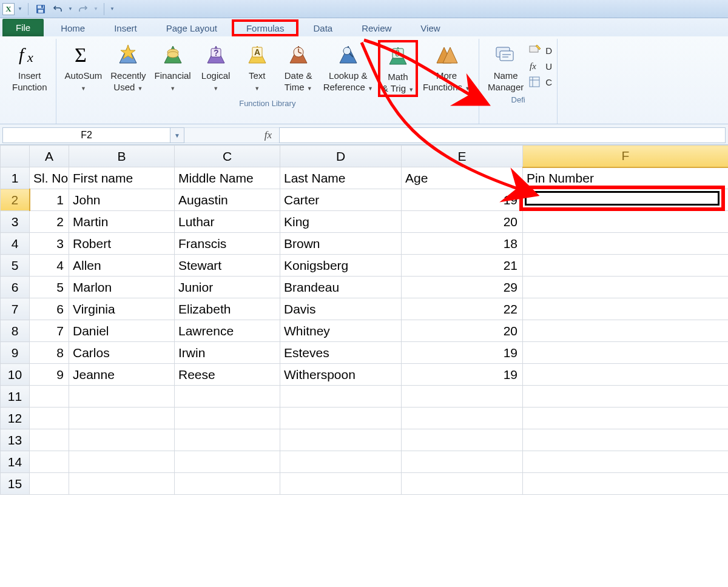 This screenshot has height=587, width=728. What do you see at coordinates (15, 287) in the screenshot?
I see `row-header: 6` at bounding box center [15, 287].